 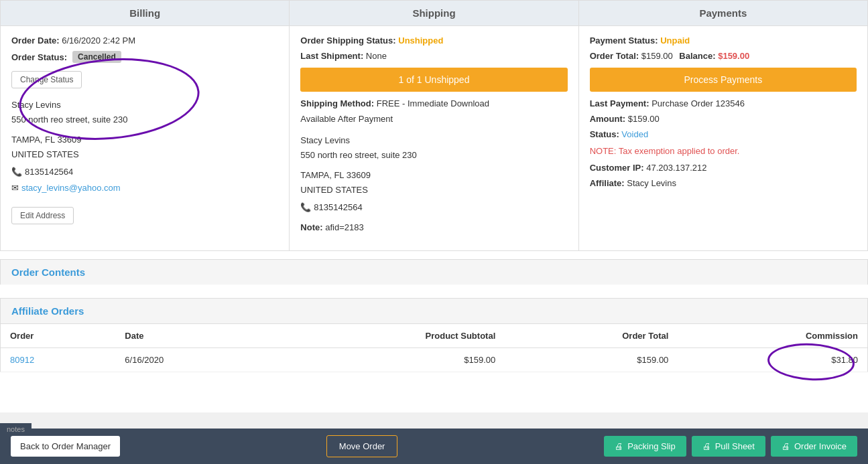 I want to click on billing-city-state-zip: TAMPA, FL 33609, so click(x=145, y=140).